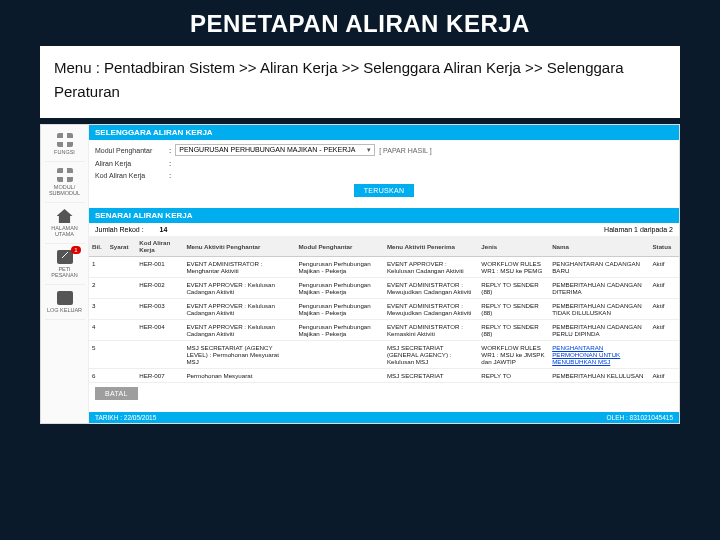 This screenshot has width=720, height=540. I want to click on select-modul-penghantar: PENGURUSAN PERHUBUNGAN MAJIKAN - PEKERJA, so click(275, 150).